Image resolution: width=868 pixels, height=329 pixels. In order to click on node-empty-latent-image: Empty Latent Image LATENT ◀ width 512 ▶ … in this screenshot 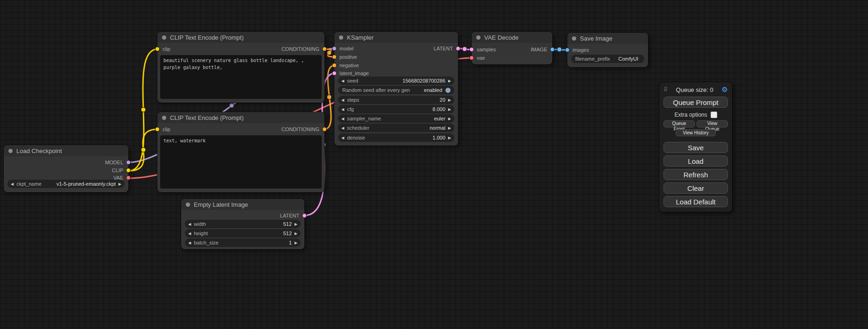, I will do `click(243, 224)`.